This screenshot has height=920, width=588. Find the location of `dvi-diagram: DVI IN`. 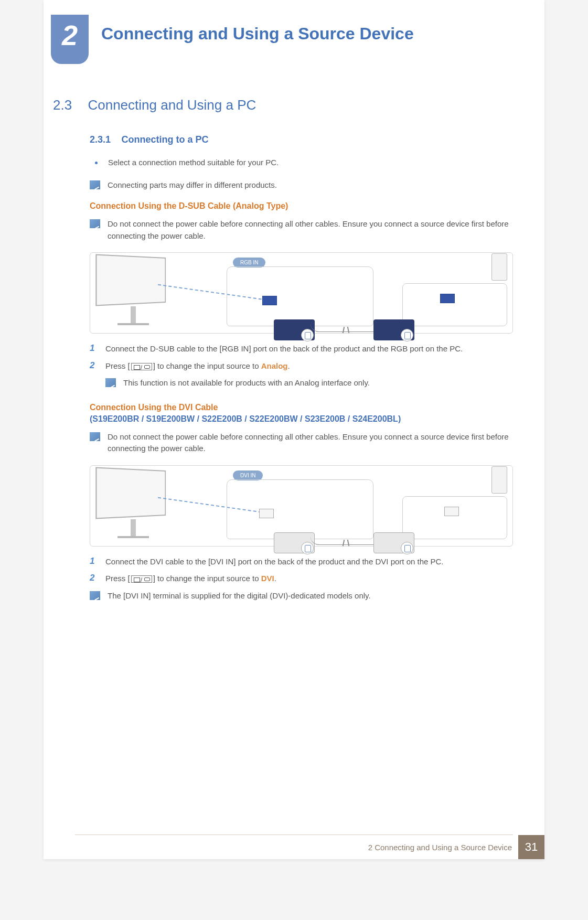

dvi-diagram: DVI IN is located at coordinates (301, 506).